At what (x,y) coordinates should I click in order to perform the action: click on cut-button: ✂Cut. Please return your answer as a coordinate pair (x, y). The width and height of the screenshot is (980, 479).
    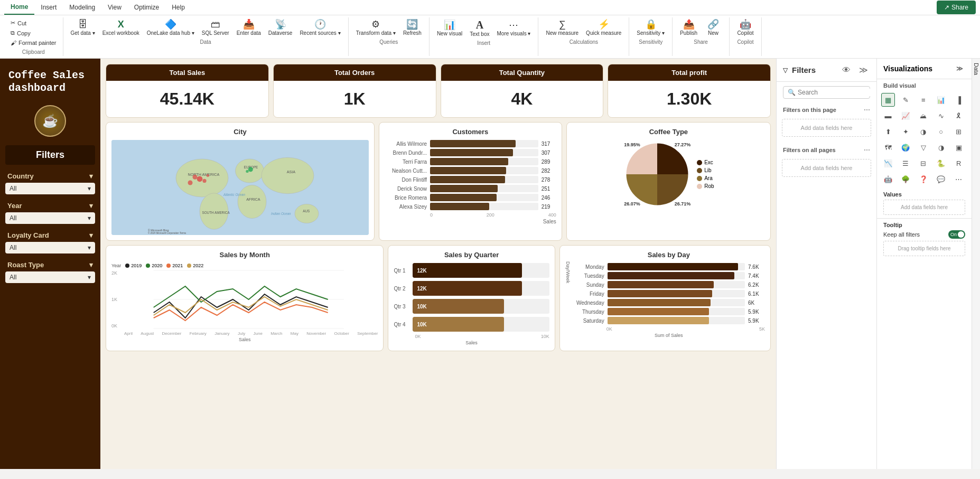
    Looking at the image, I should click on (34, 23).